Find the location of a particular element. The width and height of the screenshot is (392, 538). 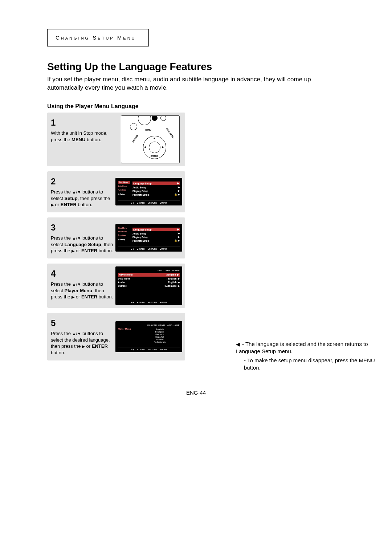

step-5-text: Press the ▲/▼ buttons to select the desi… is located at coordinates (82, 343).